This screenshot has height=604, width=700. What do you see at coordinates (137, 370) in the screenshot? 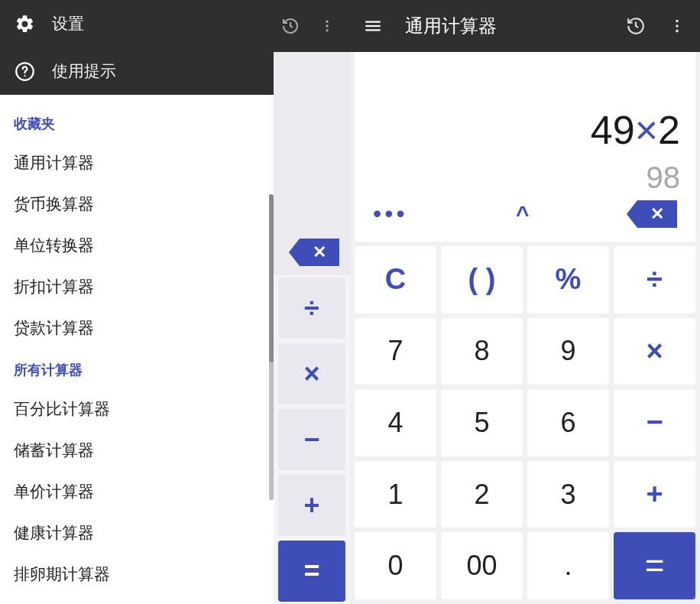
I see `all-header: 所有计算器` at bounding box center [137, 370].